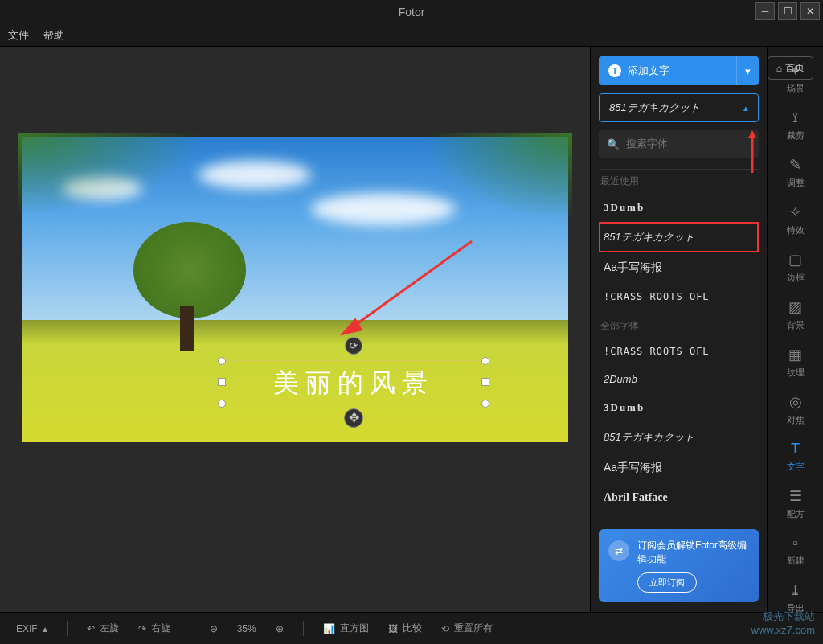  Describe the element at coordinates (796, 551) in the screenshot. I see `tool-新建: ▫新建` at that location.